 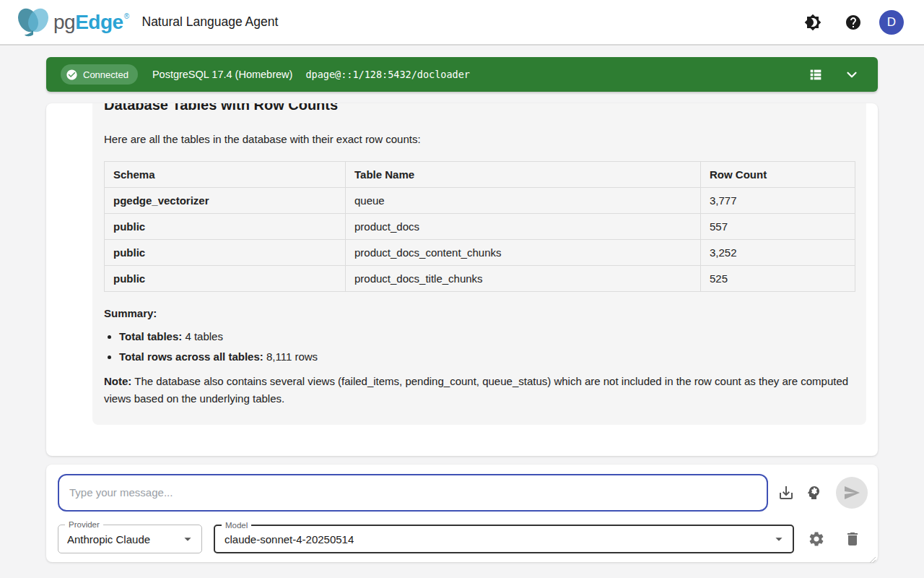 I want to click on table-row: pgedge_vectorizer queue 3,777, so click(x=480, y=201).